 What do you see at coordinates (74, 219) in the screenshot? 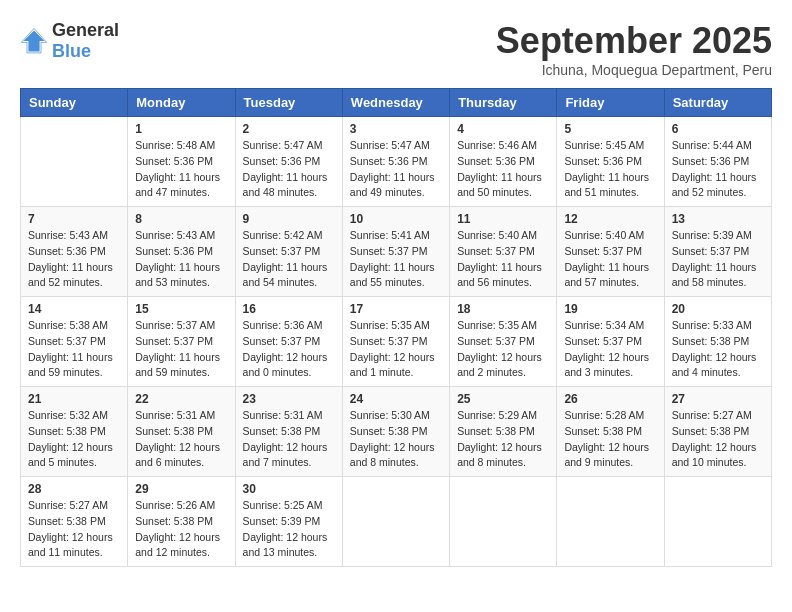
I see `day-number: 7` at bounding box center [74, 219].